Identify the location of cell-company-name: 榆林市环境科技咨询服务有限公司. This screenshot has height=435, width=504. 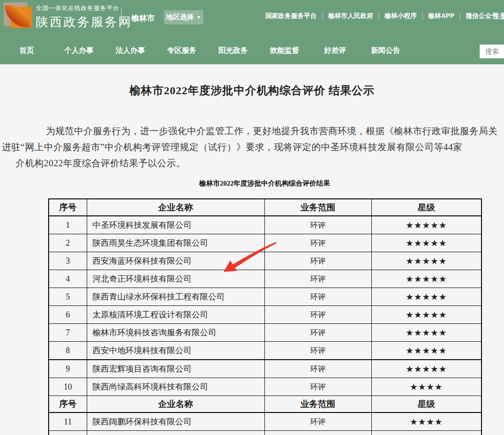
(175, 333).